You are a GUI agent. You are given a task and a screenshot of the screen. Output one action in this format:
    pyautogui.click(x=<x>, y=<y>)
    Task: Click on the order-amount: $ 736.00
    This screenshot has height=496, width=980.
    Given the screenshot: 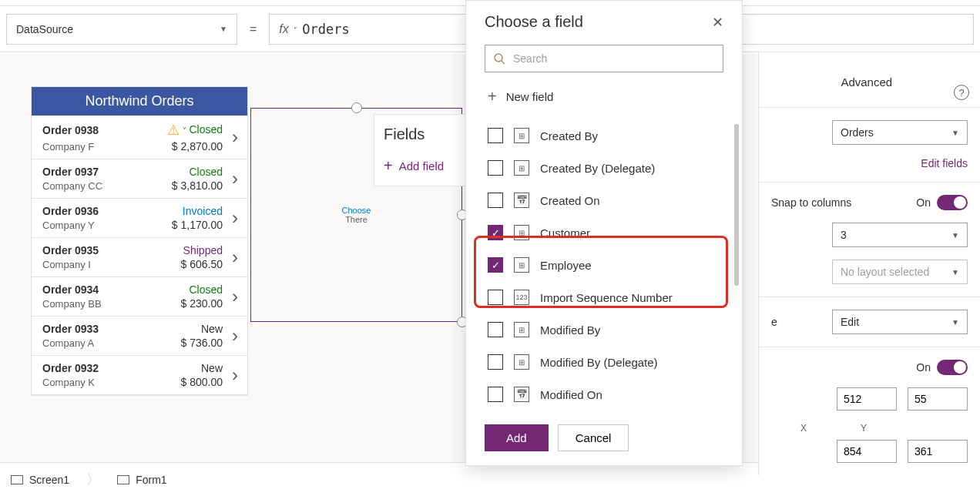 What is the action you would take?
    pyautogui.click(x=202, y=343)
    